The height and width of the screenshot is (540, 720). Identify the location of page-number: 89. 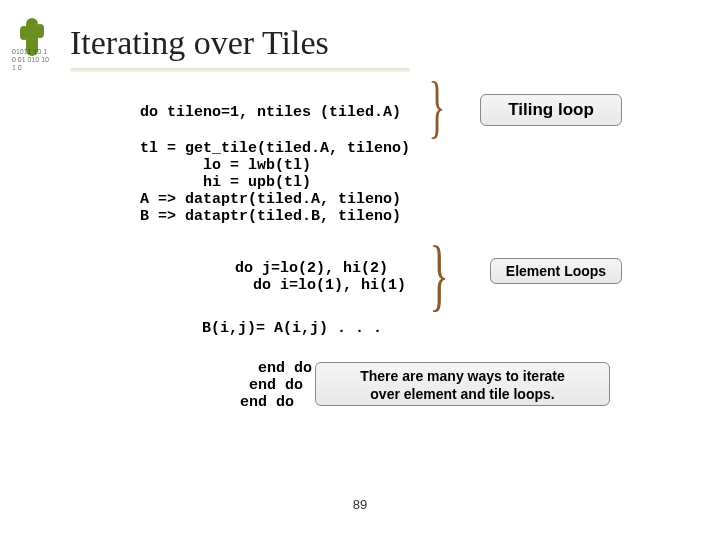
(360, 504).